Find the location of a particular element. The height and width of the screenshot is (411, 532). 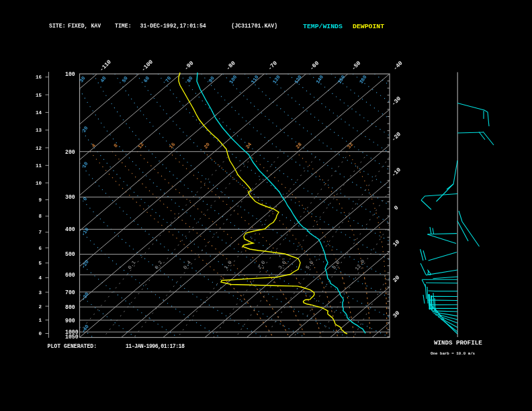

svg-text: 200 is located at coordinates (70, 152).